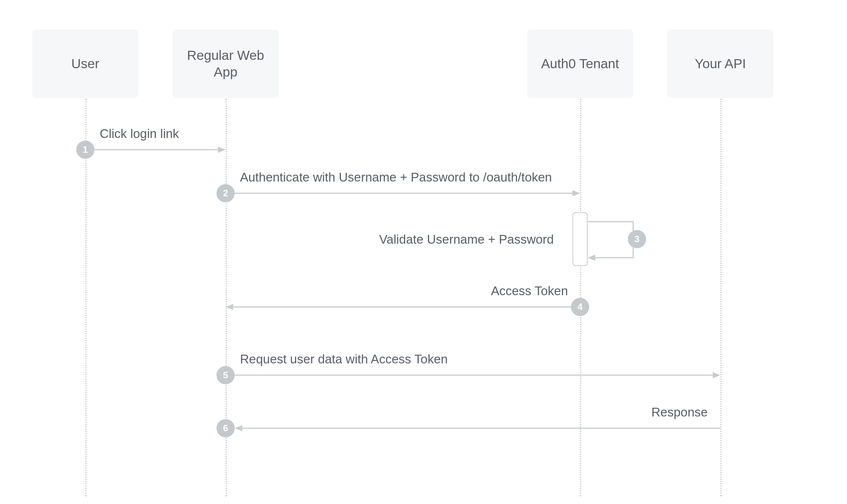  I want to click on actor-auth0: Auth0 Tenant, so click(580, 64).